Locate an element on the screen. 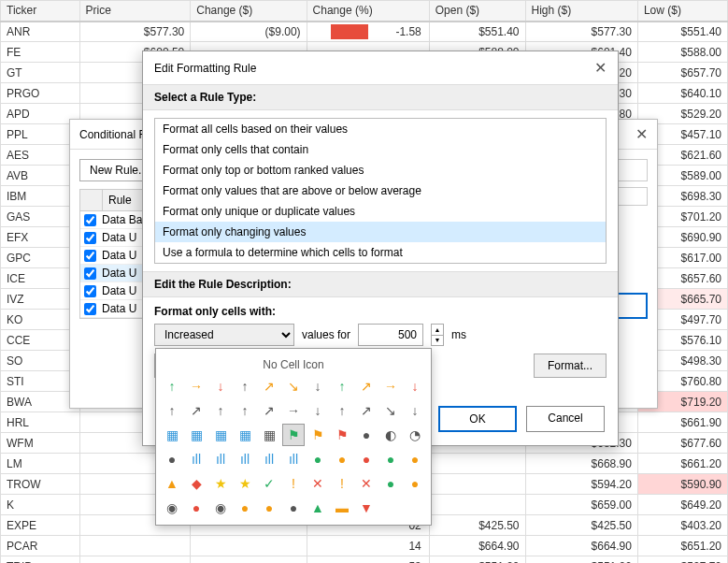 The height and width of the screenshot is (563, 728). dialog-title: Edit Formatting Rule is located at coordinates (206, 68).